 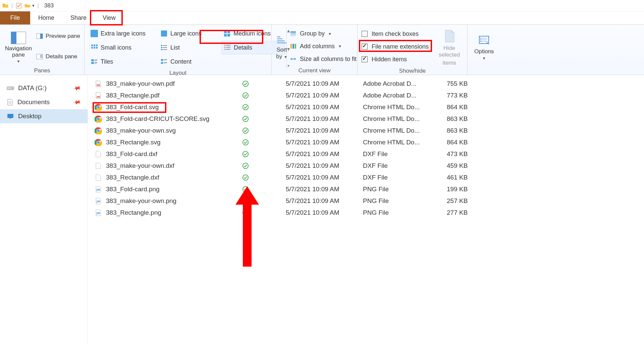 I want to click on file-row: 383_make-your-own.dxf5/7/2021 10:09 AMDX…, so click(x=368, y=165).